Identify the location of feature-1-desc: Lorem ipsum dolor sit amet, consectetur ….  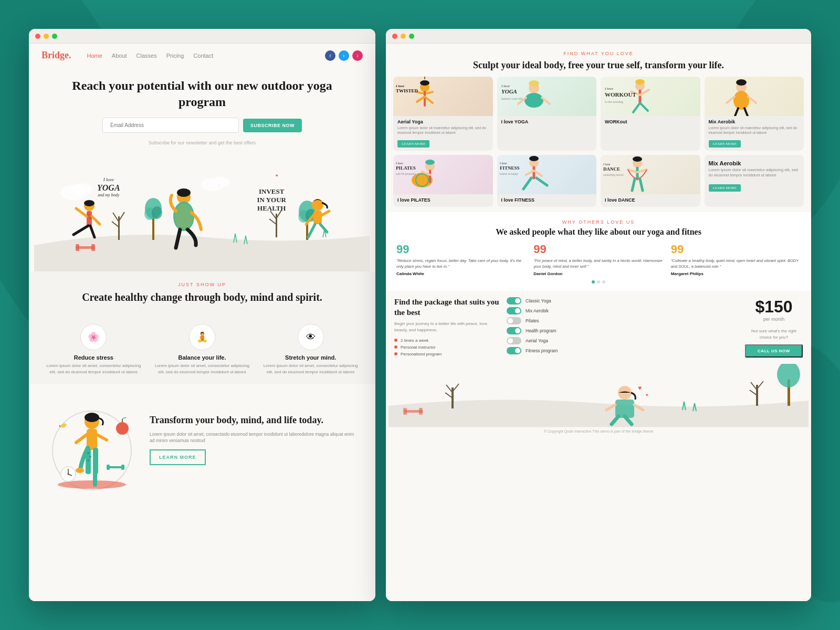
(93, 369).